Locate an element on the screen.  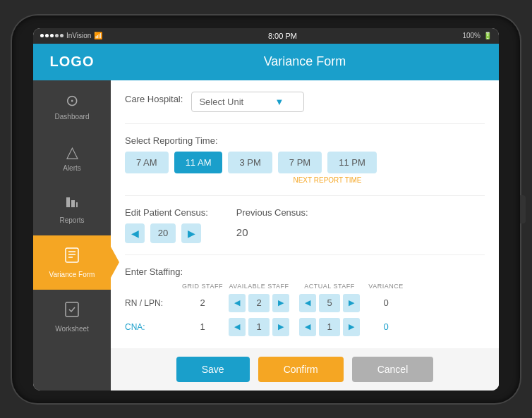
status-left: InVision 📶 is located at coordinates (71, 35).